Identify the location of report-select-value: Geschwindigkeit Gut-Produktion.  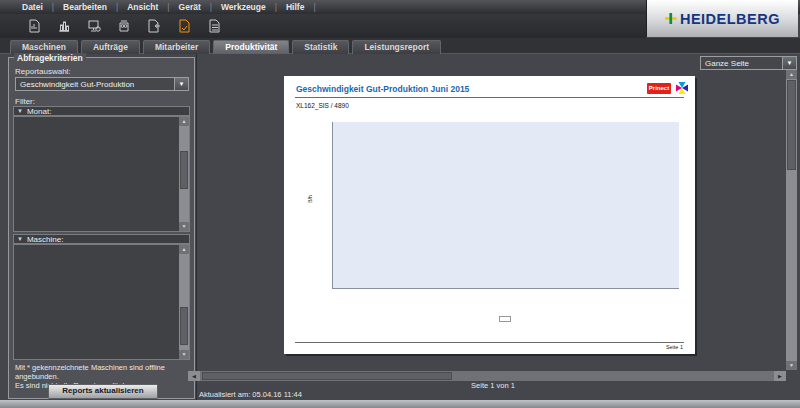
(95, 84).